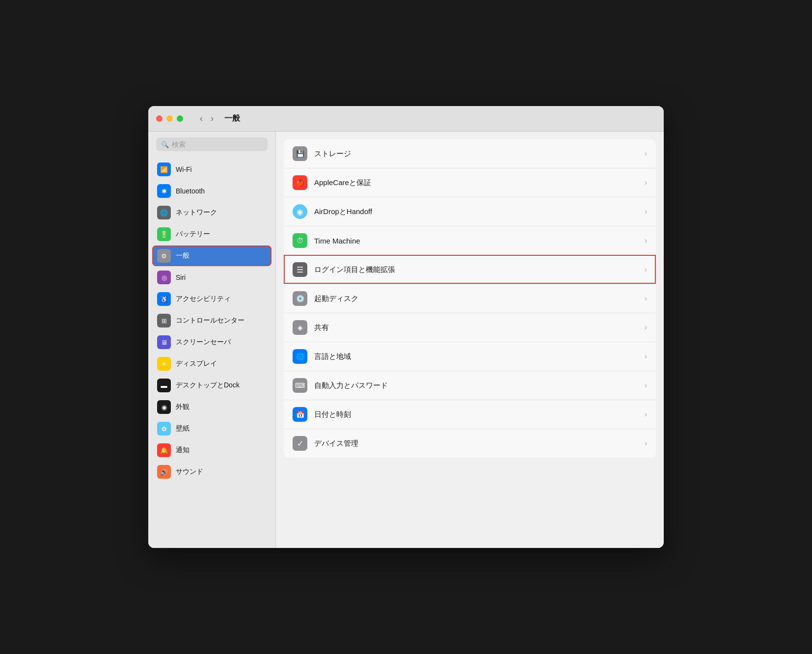  I want to click on row-label-sharing: 共有, so click(479, 328).